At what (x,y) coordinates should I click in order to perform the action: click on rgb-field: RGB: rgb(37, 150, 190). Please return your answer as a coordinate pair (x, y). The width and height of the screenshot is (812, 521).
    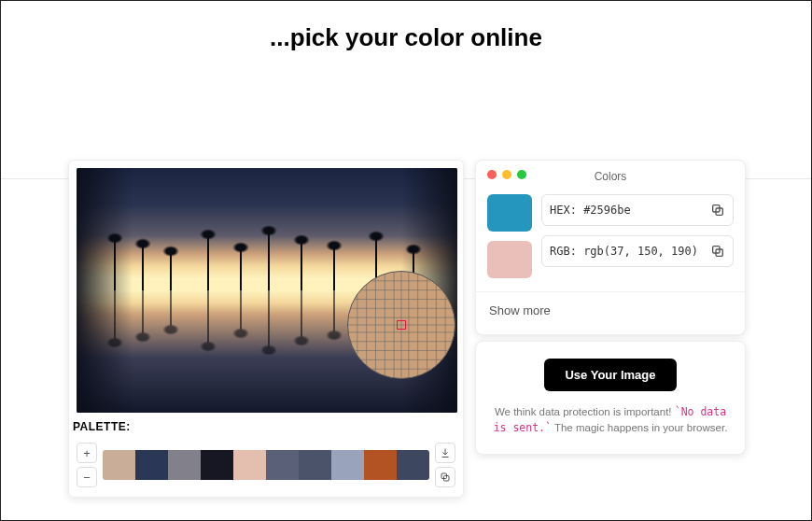
    Looking at the image, I should click on (637, 251).